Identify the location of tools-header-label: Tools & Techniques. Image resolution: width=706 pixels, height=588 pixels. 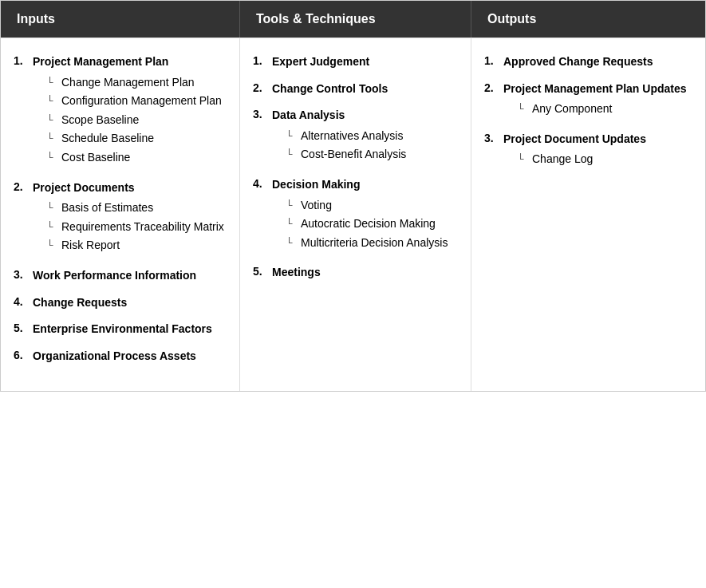
(316, 19).